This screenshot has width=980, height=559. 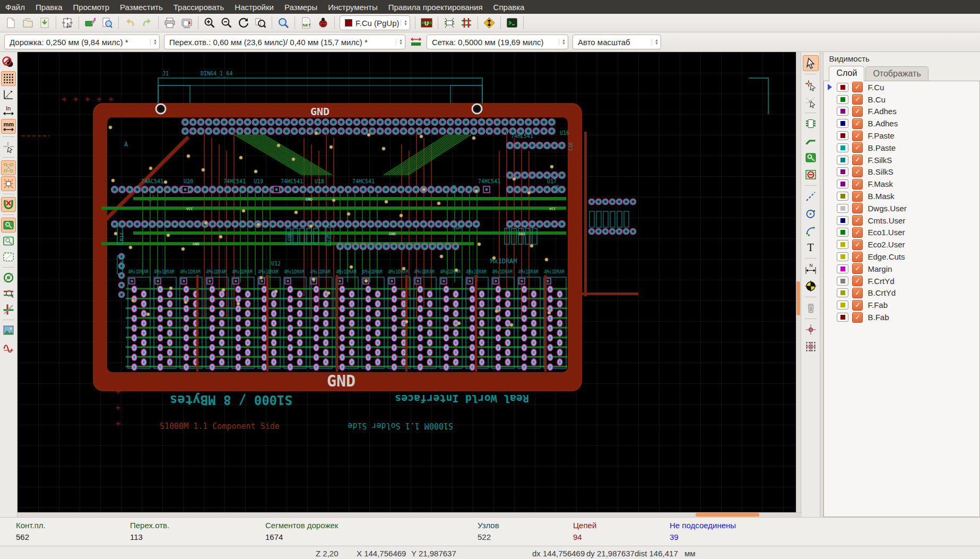 I want to click on layer-row-Margin: ✓Margin, so click(x=902, y=269).